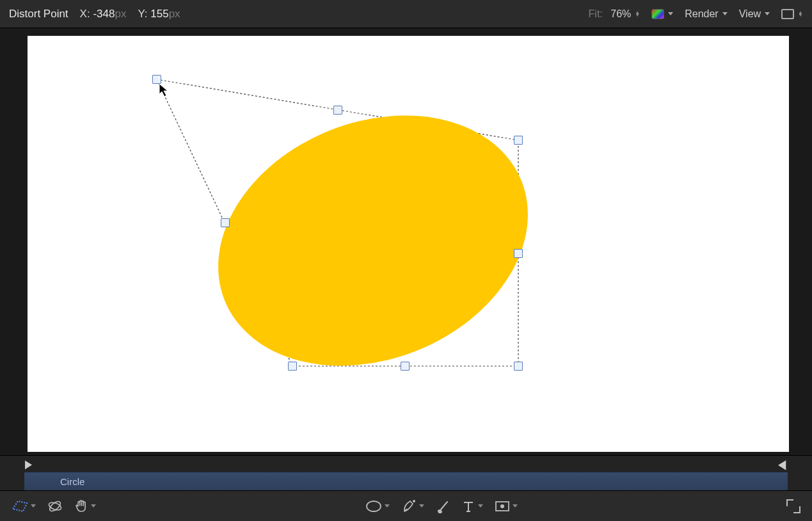 The height and width of the screenshot is (521, 812). What do you see at coordinates (518, 253) in the screenshot?
I see `handle-mid-right` at bounding box center [518, 253].